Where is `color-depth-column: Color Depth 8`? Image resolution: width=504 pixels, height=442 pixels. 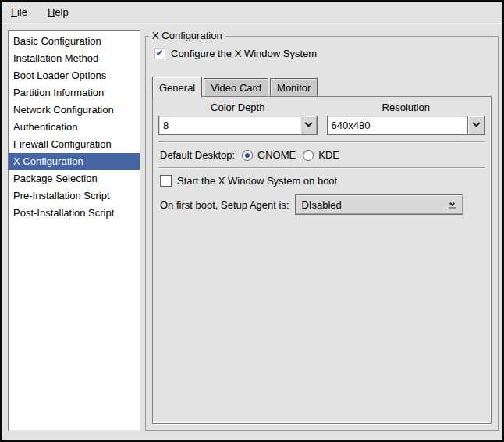 color-depth-column: Color Depth 8 is located at coordinates (238, 119).